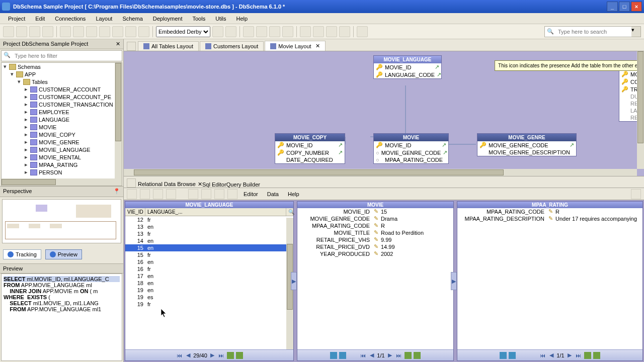 Image resolution: width=644 pixels, height=362 pixels. What do you see at coordinates (61, 165) in the screenshot?
I see `tree-table-mpaa_rating: ▸MPAA_RATING` at bounding box center [61, 165].